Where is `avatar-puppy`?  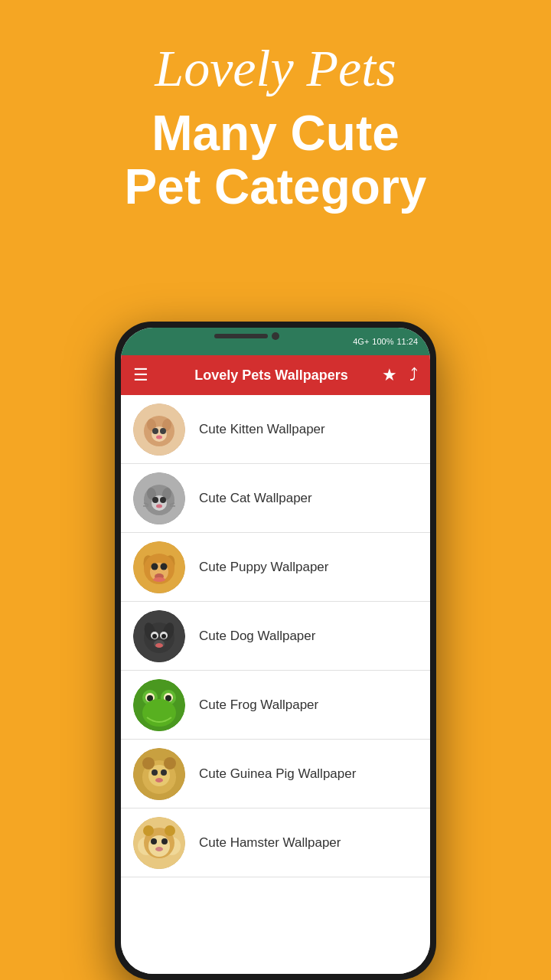
avatar-puppy is located at coordinates (159, 567).